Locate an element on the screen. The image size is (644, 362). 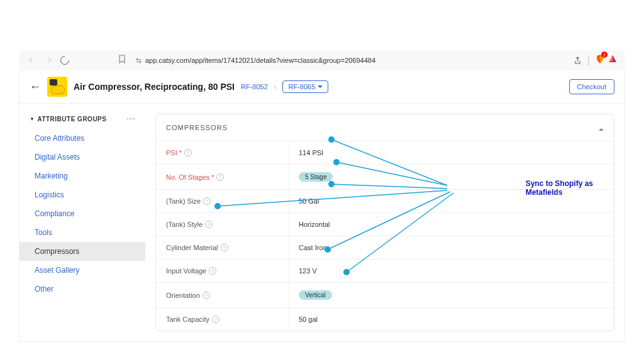
browser-toolbar: ⇆ app.catsy.com/app/items/17412021/detai… is located at coordinates (322, 60).